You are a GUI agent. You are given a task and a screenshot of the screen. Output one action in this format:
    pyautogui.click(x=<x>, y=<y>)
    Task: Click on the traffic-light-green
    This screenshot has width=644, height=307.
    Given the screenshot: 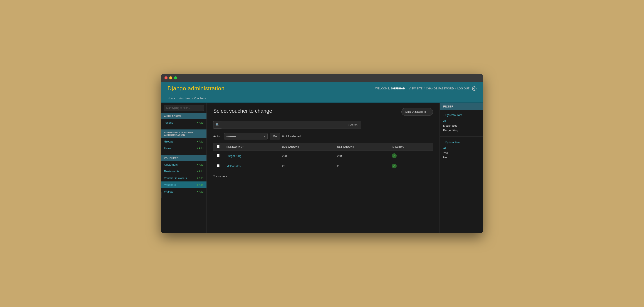 What is the action you would take?
    pyautogui.click(x=176, y=78)
    